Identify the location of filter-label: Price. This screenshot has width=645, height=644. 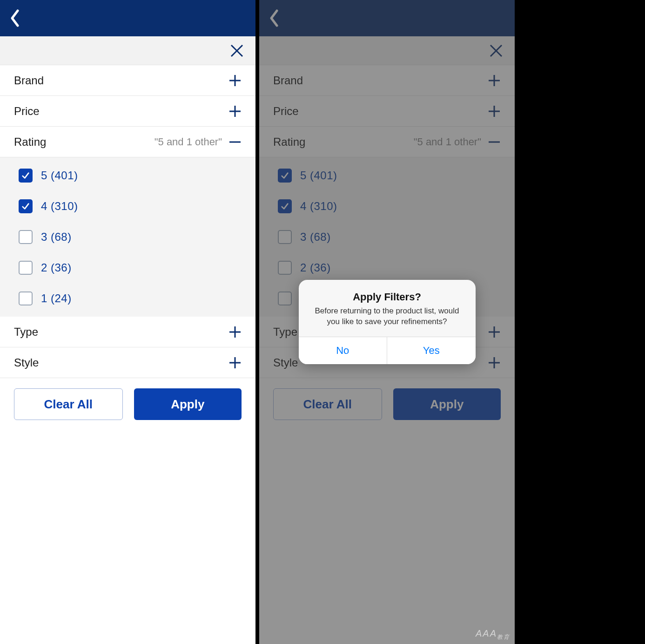
(121, 111).